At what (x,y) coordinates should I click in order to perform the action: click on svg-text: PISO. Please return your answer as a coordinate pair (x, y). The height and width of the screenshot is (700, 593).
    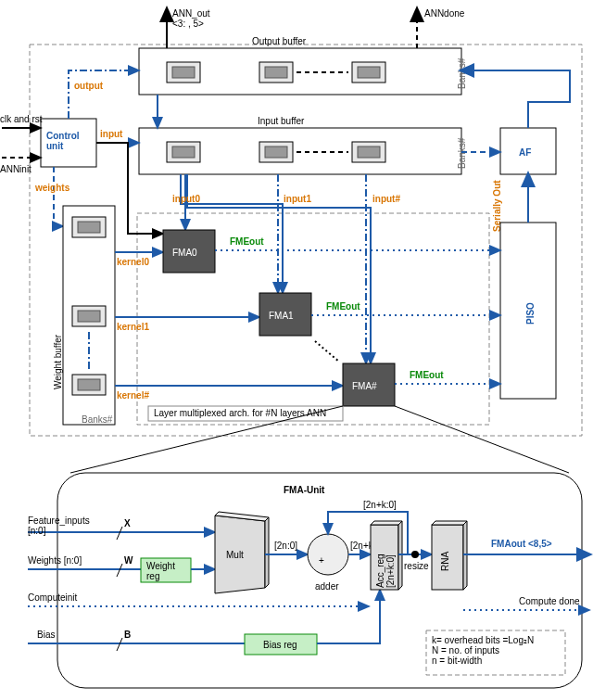
    Looking at the image, I should click on (530, 313).